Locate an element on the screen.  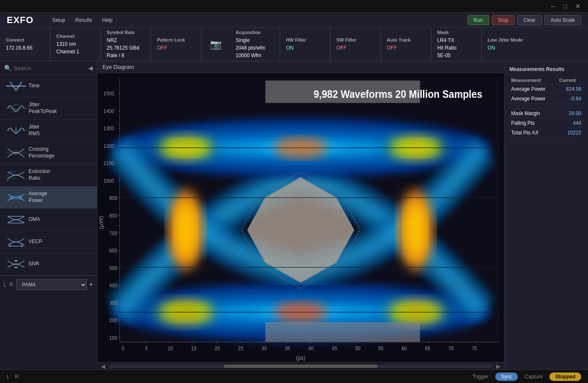
scroll-left-arrow: ◀ is located at coordinates (103, 366).